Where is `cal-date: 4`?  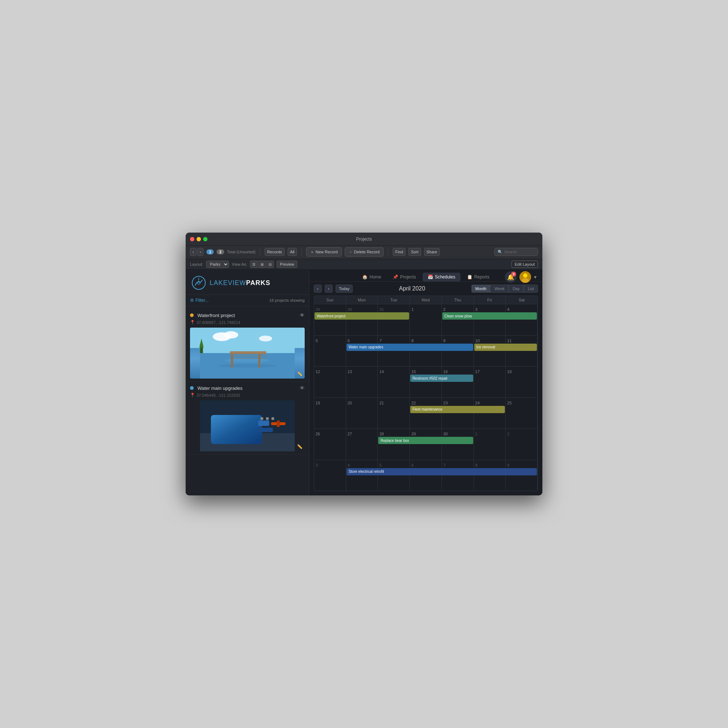 cal-date: 4 is located at coordinates (349, 465).